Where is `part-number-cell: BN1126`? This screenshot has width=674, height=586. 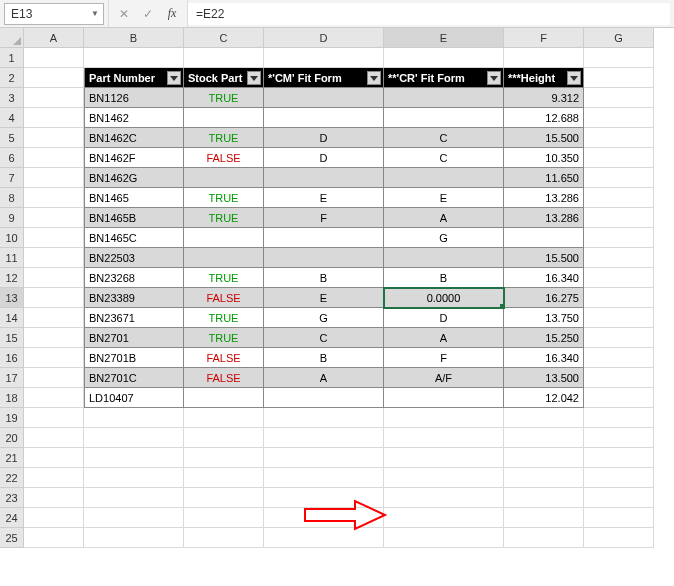
part-number-cell: BN1126 is located at coordinates (134, 98).